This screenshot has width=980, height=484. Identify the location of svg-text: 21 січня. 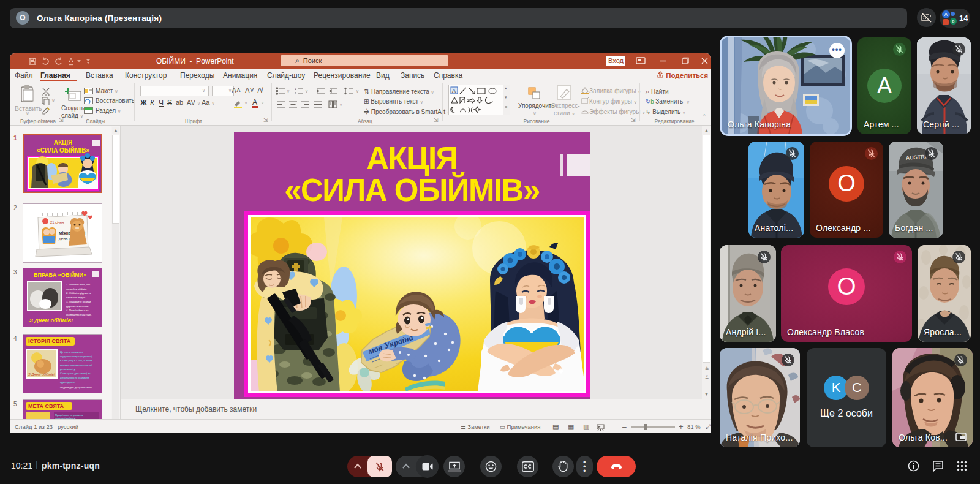
(57, 222).